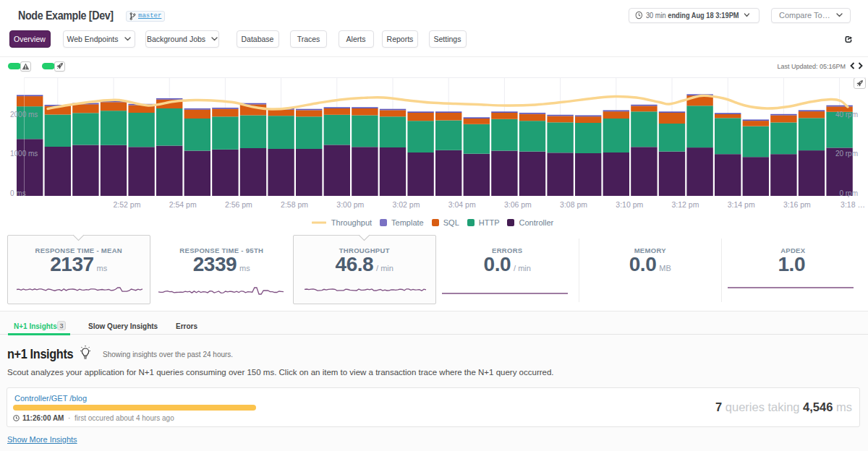 The height and width of the screenshot is (451, 868). I want to click on svg-text: 3:10 pm, so click(629, 205).